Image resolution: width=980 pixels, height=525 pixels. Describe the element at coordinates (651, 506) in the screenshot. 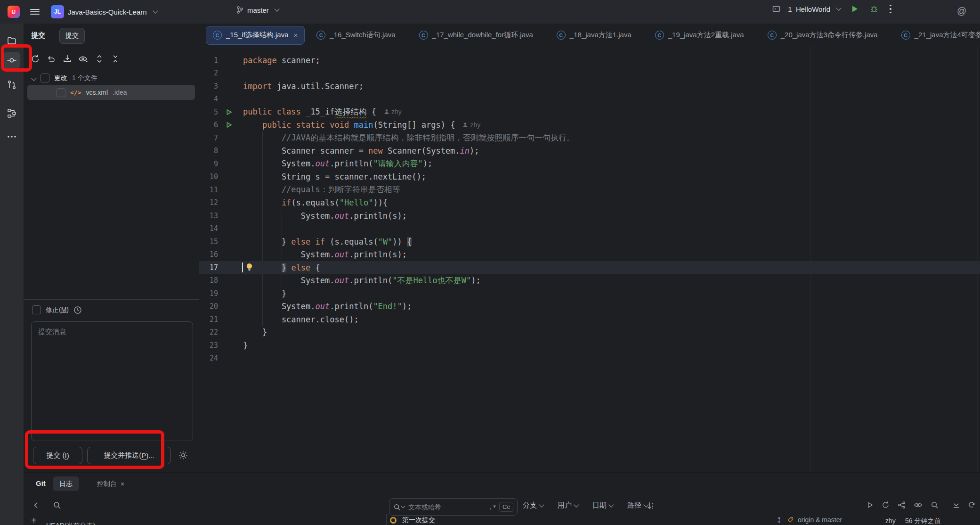

I see `sort-icon` at that location.